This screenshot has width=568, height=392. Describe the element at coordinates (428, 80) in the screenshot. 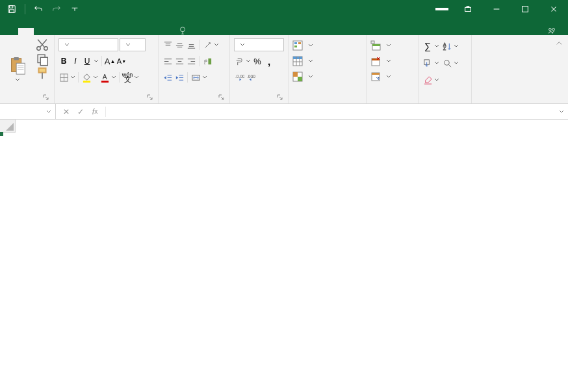

I see `clear-icon` at that location.